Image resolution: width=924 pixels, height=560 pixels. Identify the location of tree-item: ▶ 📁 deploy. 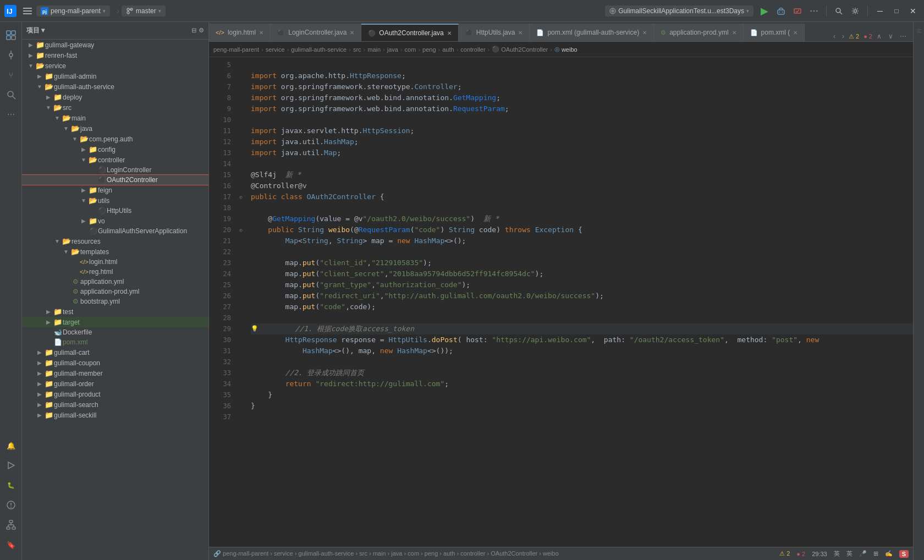
(116, 97).